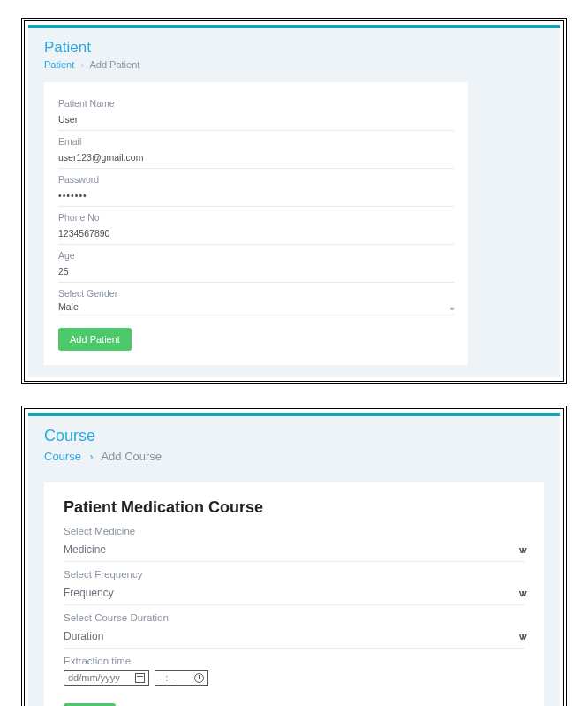 The height and width of the screenshot is (706, 588). Describe the element at coordinates (59, 65) in the screenshot. I see `breadcrumb-root: Patient` at that location.